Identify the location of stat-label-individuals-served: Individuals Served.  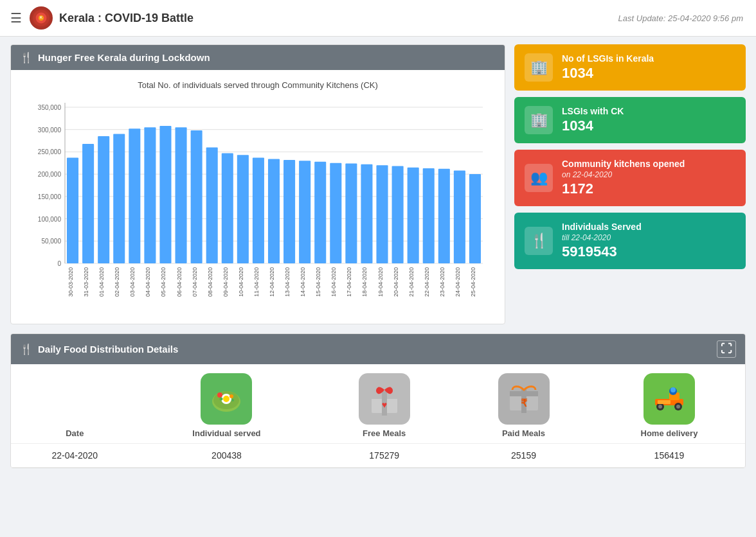
(649, 227).